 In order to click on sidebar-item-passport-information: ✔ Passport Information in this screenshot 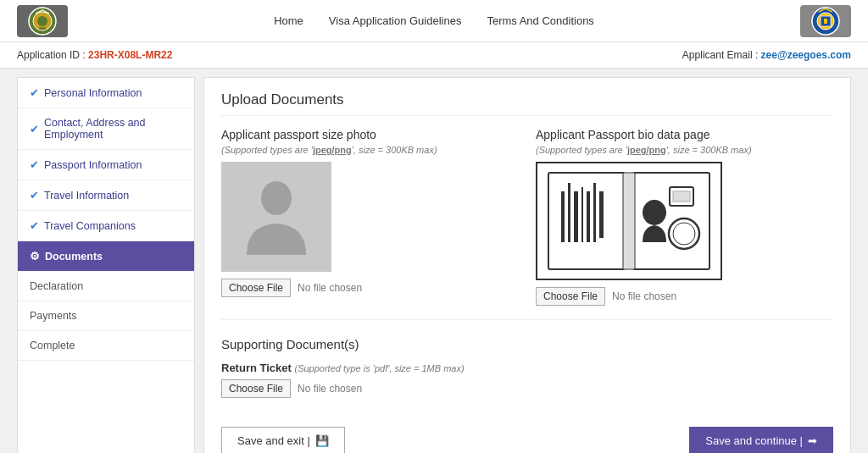, I will do `click(106, 165)`.